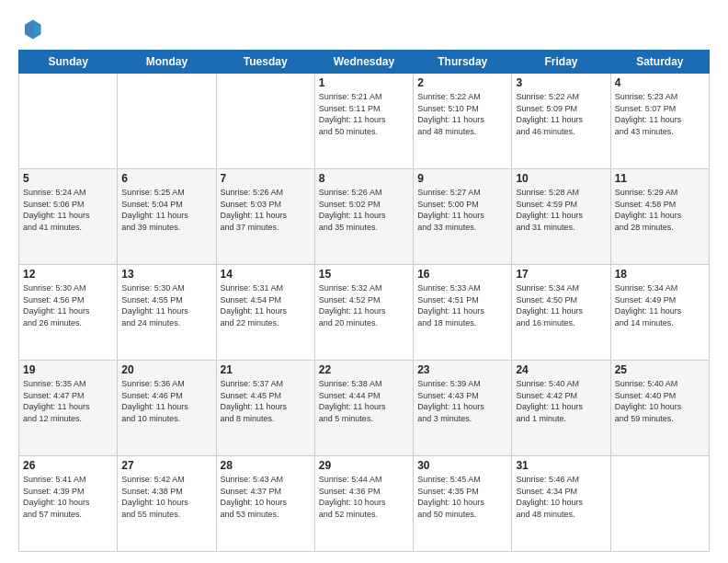 The width and height of the screenshot is (728, 563). What do you see at coordinates (166, 497) in the screenshot?
I see `day-info: Sunrise: 5:42 AM Sunset: 4:38 PM Dayligh…` at bounding box center [166, 497].